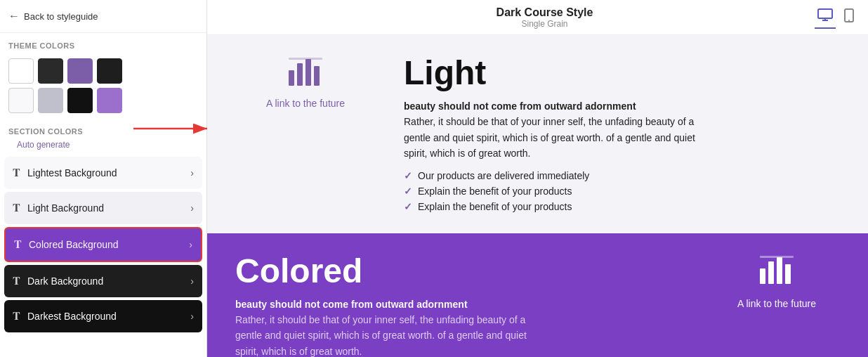 The width and height of the screenshot is (868, 357). Describe the element at coordinates (849, 17) in the screenshot. I see `mobile-icon` at that location.